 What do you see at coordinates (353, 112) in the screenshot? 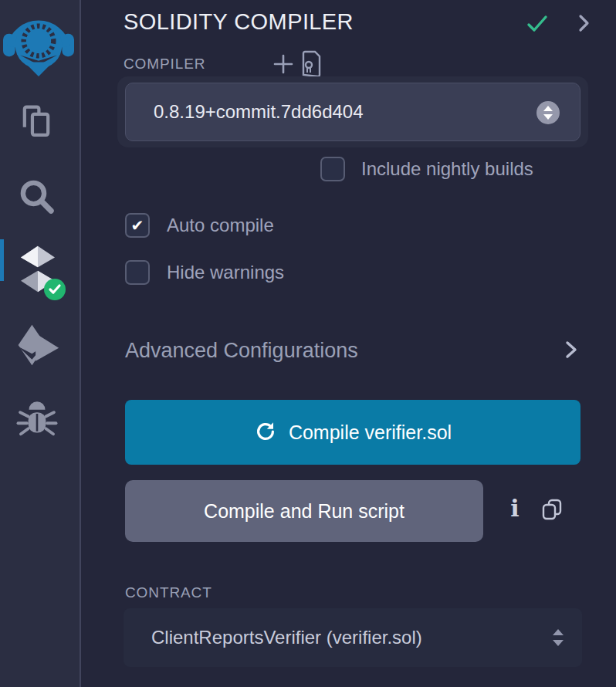
I see `compiler-version-container: 0.8.19+commit.7dd6d404` at bounding box center [353, 112].